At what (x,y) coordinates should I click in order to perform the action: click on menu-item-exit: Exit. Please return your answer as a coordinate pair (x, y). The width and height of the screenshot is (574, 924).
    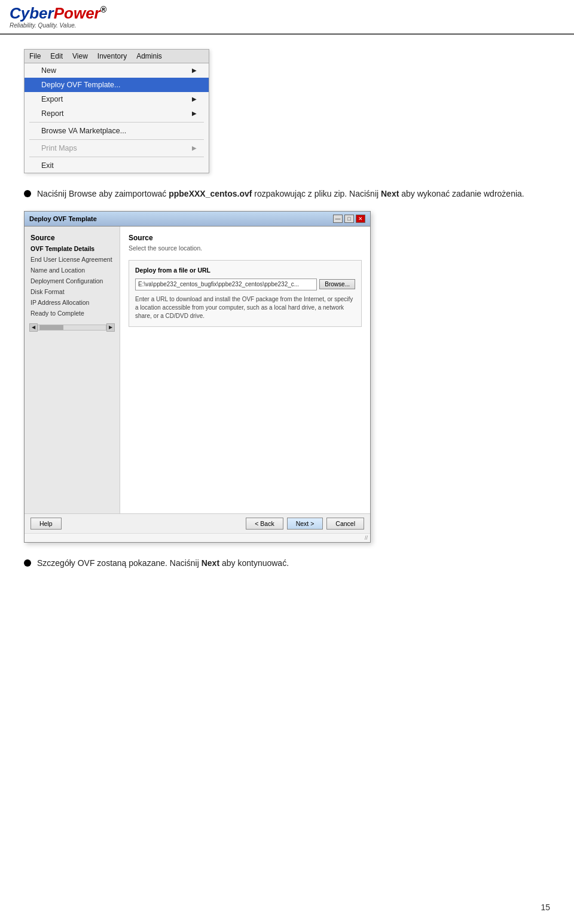
    Looking at the image, I should click on (117, 166).